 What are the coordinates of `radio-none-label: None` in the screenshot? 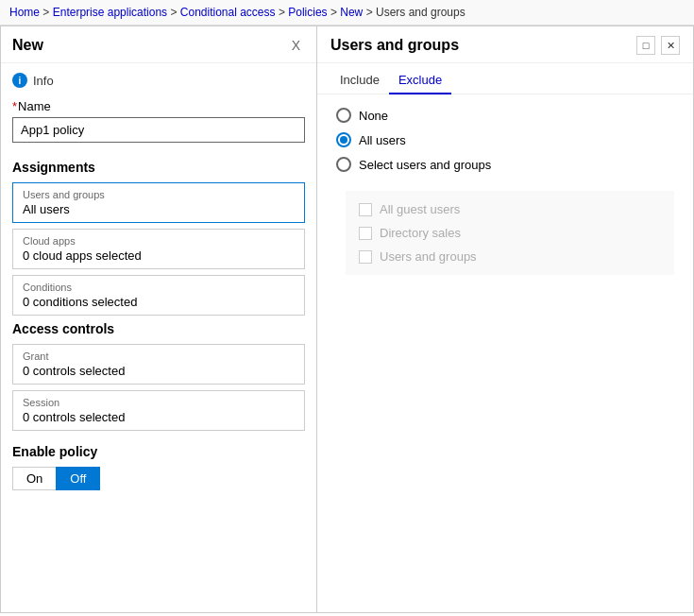 It's located at (374, 115).